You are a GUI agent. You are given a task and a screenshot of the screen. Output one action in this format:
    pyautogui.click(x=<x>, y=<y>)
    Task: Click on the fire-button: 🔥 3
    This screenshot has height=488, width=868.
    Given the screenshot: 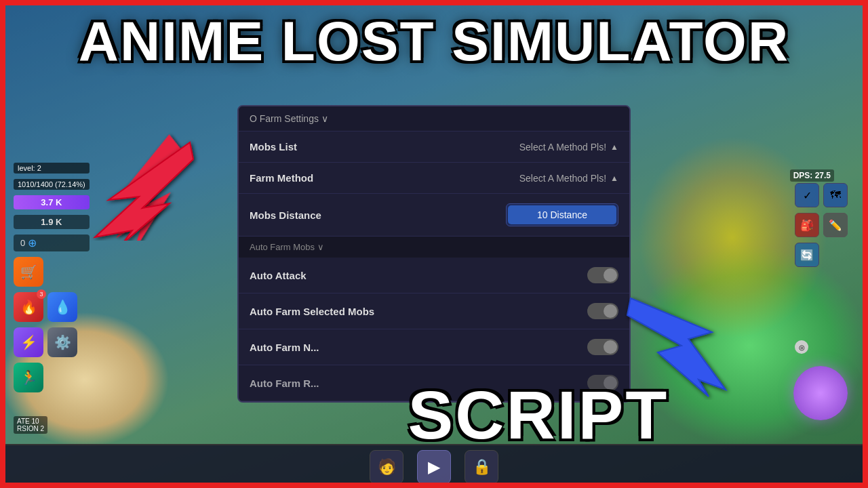 What is the action you would take?
    pyautogui.click(x=28, y=307)
    